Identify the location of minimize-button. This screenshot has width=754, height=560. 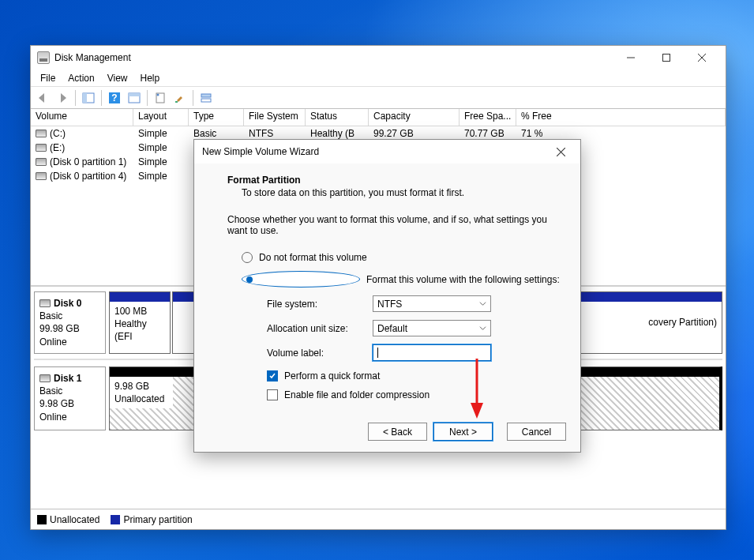
(630, 58).